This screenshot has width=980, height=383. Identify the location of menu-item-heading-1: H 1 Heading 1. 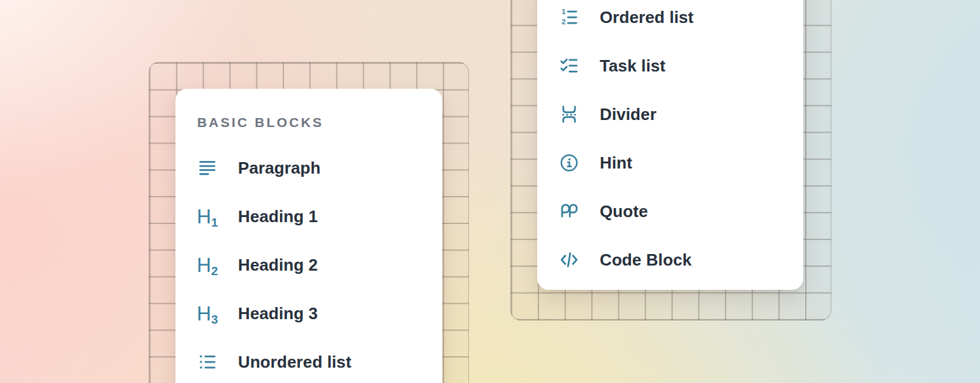
(309, 216).